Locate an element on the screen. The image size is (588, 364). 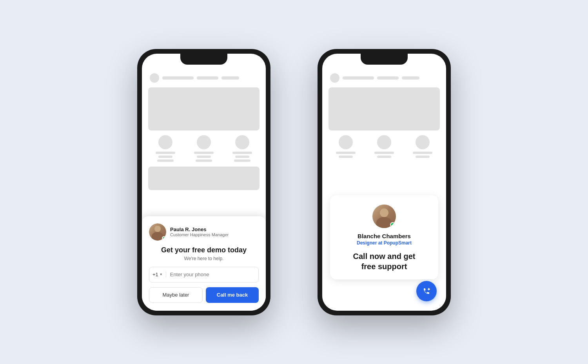
phone-fab-icon is located at coordinates (426, 291).